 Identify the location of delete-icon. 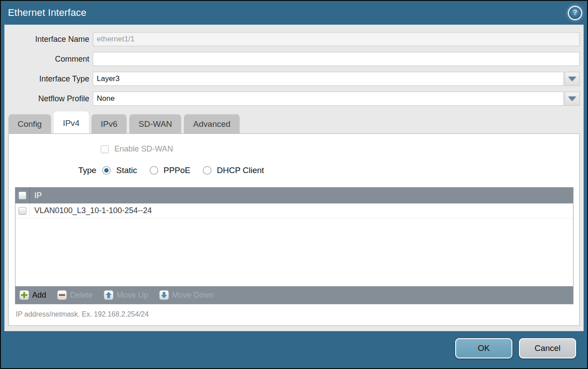
(62, 295).